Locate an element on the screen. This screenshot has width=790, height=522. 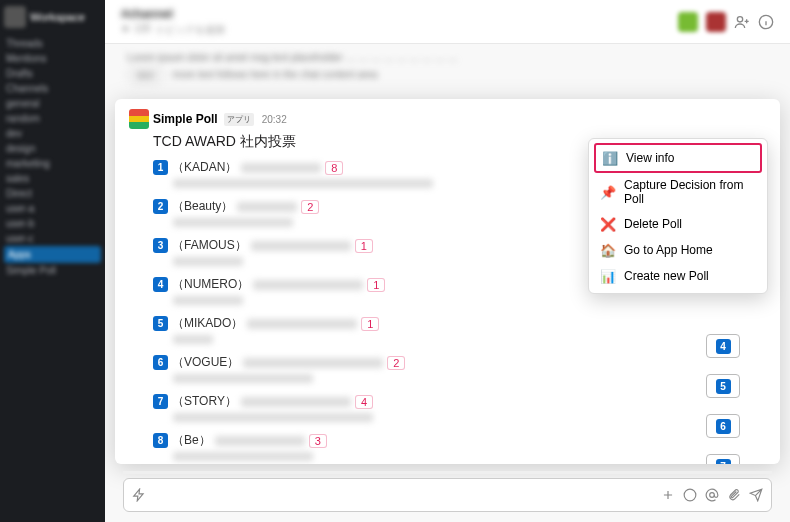
option-label: （VOGUE） is located at coordinates (206, 362).